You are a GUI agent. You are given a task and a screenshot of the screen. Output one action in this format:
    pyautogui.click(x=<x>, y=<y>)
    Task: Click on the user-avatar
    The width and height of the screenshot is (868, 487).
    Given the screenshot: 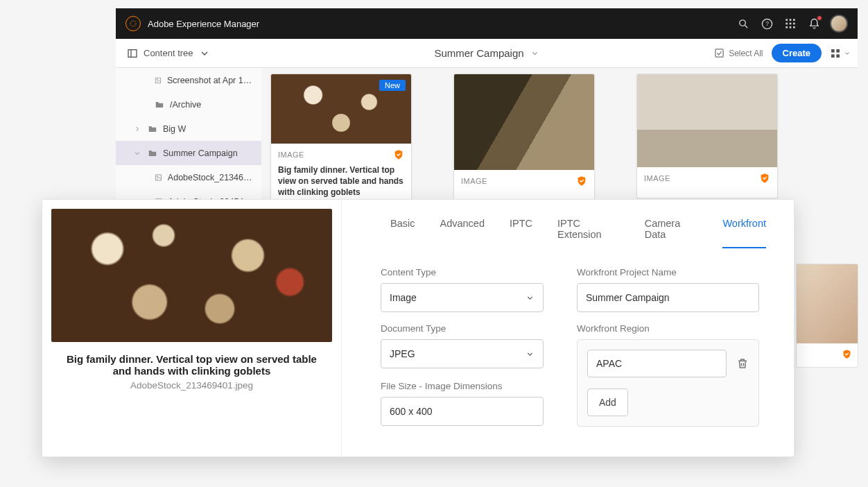 What is the action you would take?
    pyautogui.click(x=839, y=24)
    